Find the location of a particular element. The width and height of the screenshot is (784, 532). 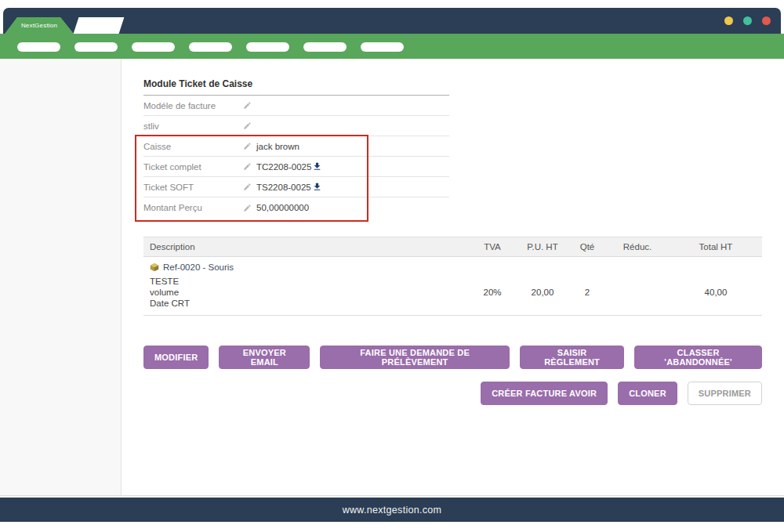

maximize-dot-icon is located at coordinates (748, 20).